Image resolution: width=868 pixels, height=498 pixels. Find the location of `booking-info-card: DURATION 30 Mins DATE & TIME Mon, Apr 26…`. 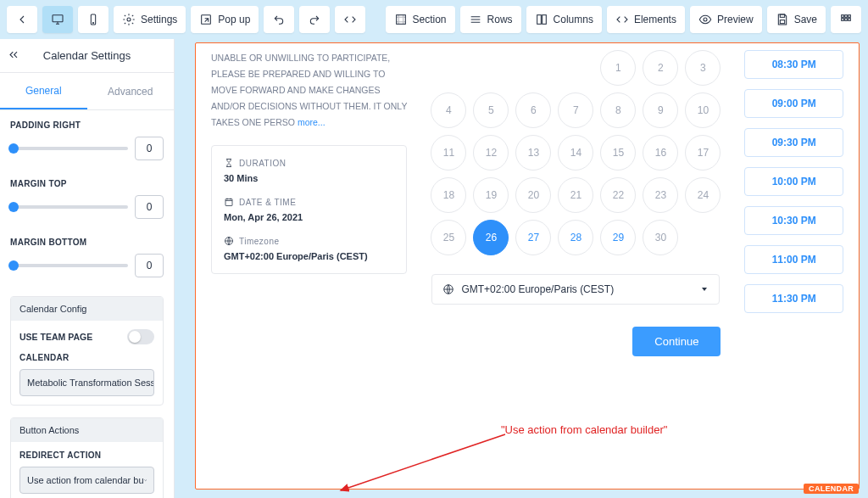

booking-info-card: DURATION 30 Mins DATE & TIME Mon, Apr 26… is located at coordinates (309, 210).